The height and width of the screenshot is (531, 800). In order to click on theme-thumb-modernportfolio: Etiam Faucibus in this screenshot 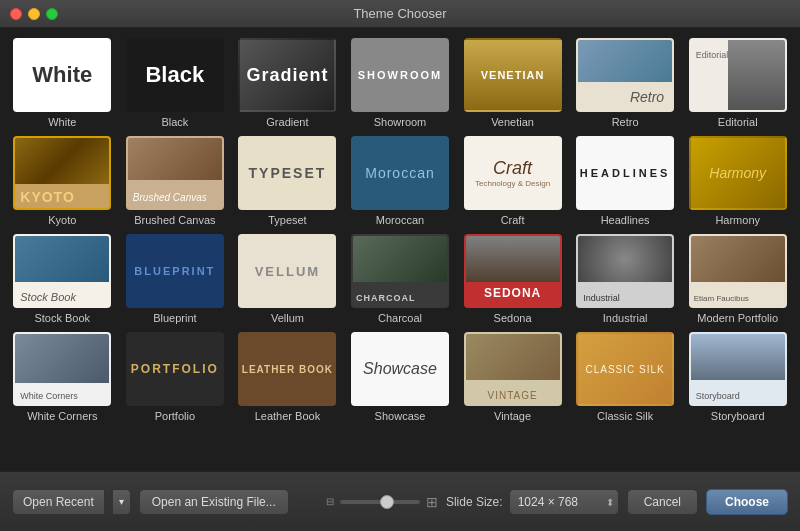, I will do `click(738, 271)`.